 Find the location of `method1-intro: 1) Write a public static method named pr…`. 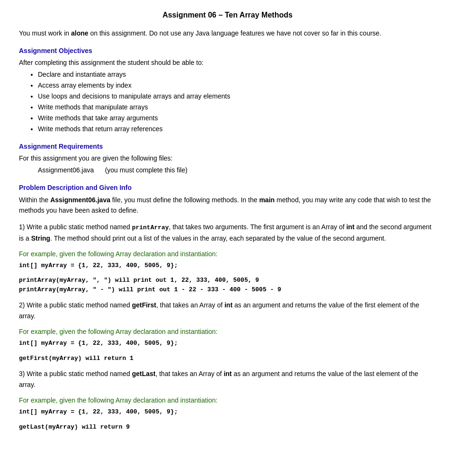

method1-intro: 1) Write a public static method named pr… is located at coordinates (227, 233).